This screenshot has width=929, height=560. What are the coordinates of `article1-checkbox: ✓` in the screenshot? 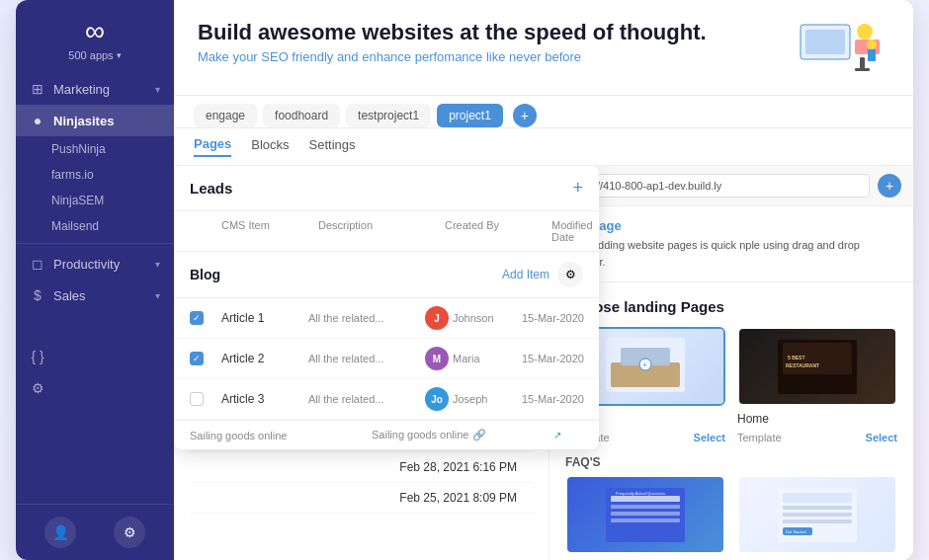 It's located at (197, 318).